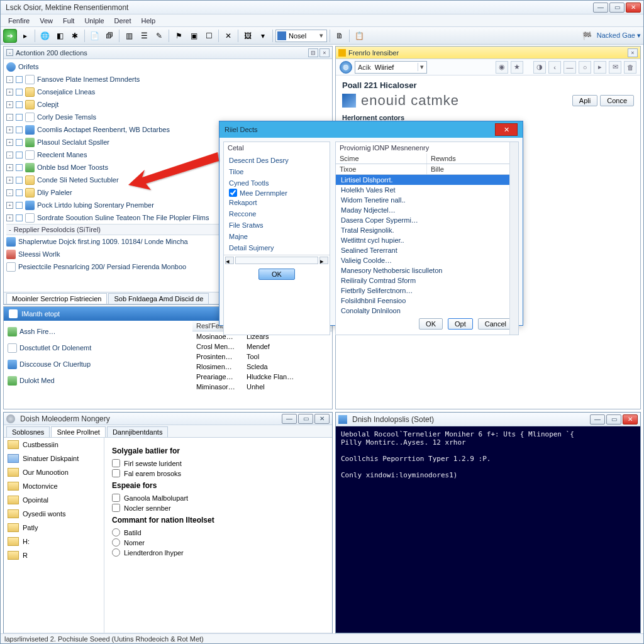 The height and width of the screenshot is (644, 644). What do you see at coordinates (502, 67) in the screenshot?
I see `nav-record-icon: ◉` at bounding box center [502, 67].